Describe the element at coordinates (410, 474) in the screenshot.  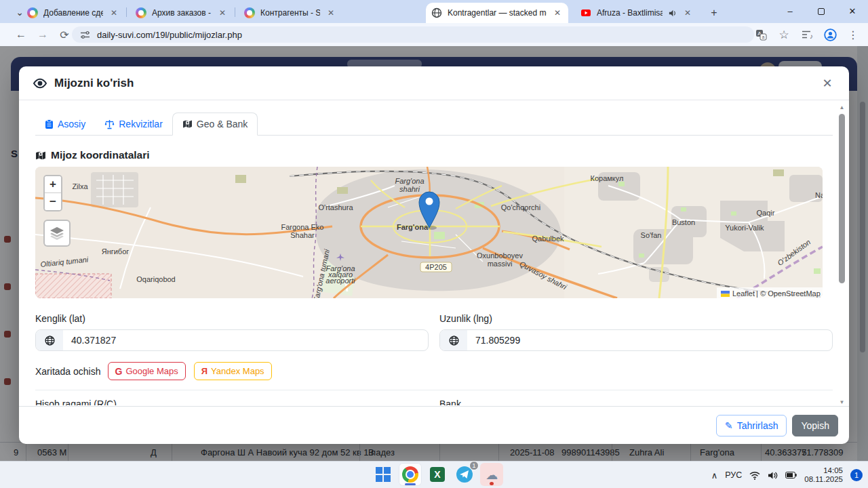
I see `taskbar-chrome` at that location.